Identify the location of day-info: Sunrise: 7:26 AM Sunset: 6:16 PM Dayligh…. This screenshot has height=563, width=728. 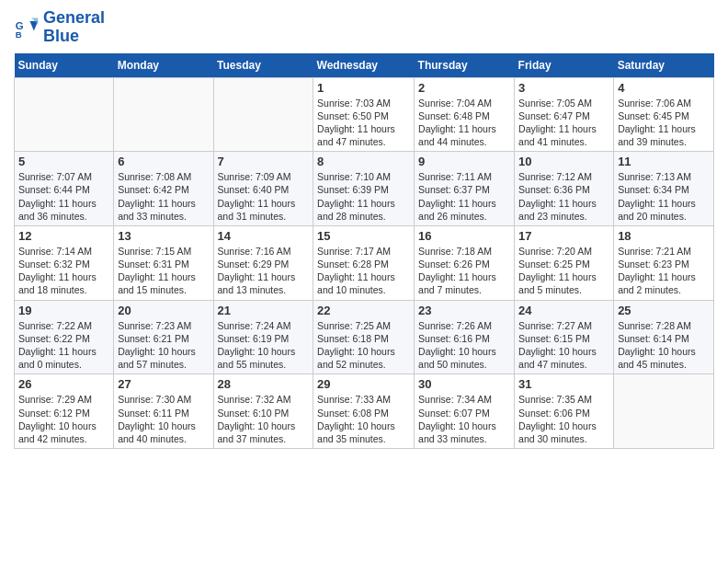
(464, 346).